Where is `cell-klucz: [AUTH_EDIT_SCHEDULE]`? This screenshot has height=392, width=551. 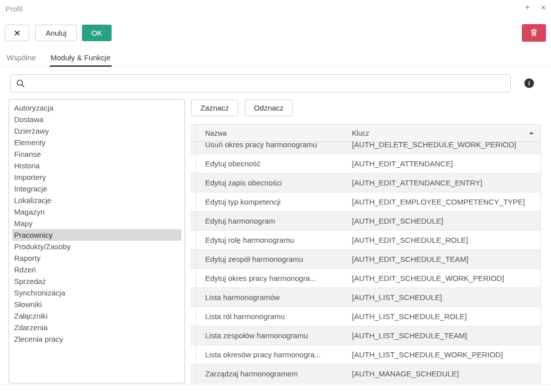
cell-klucz: [AUTH_EDIT_SCHEDULE] is located at coordinates (441, 221).